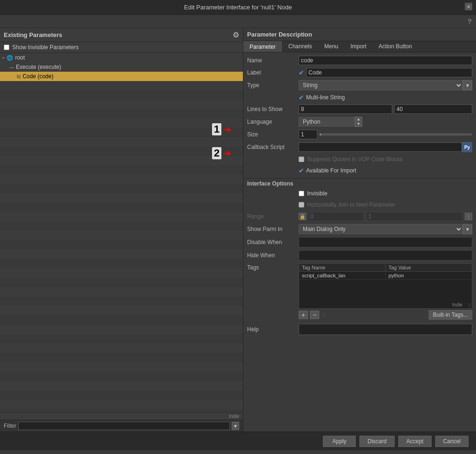  I want to click on root-globe-icon: 🌐, so click(10, 58).